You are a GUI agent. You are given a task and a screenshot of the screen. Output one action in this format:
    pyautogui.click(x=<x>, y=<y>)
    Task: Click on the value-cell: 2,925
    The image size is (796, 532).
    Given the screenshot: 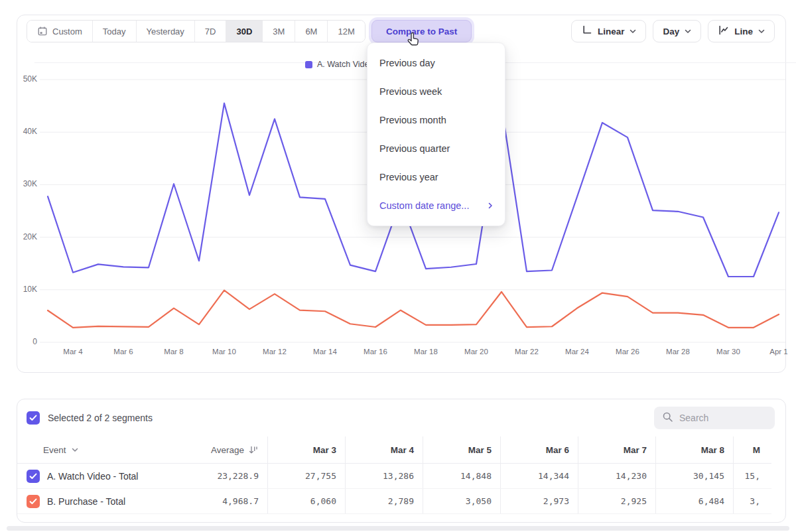 What is the action you would take?
    pyautogui.click(x=617, y=501)
    